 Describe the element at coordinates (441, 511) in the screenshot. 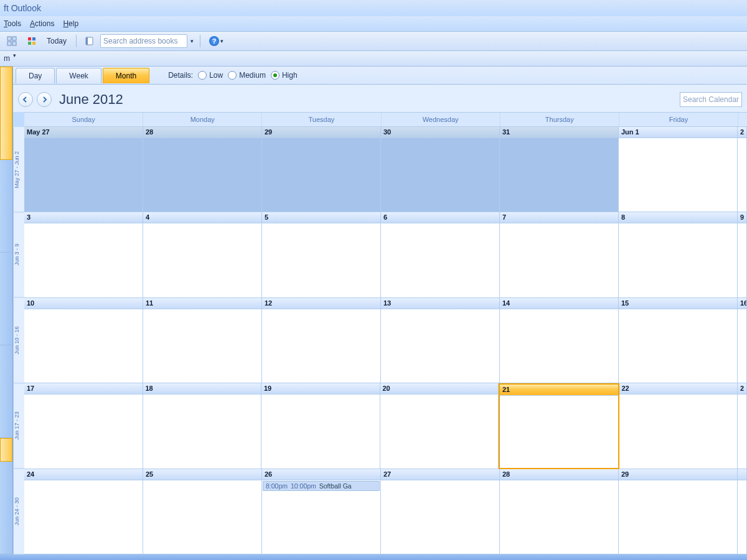

I see `calendar-day-cell: 27` at that location.